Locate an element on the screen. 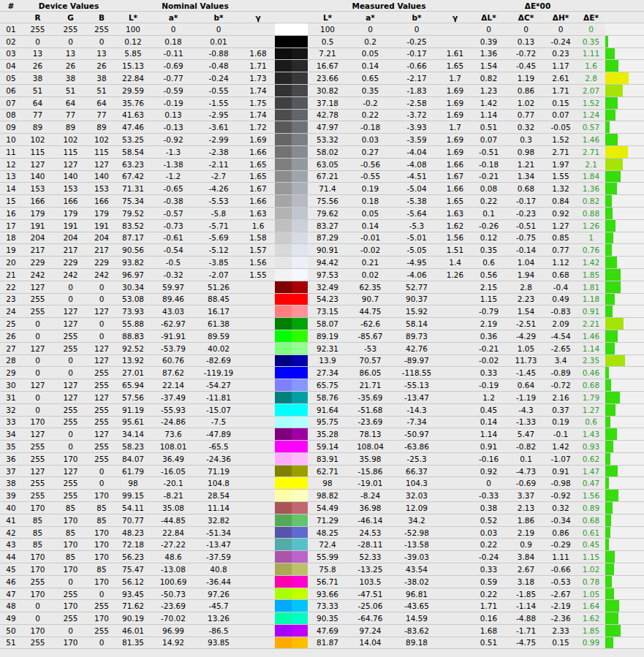  delta-e-value: 0.89 is located at coordinates (591, 508).